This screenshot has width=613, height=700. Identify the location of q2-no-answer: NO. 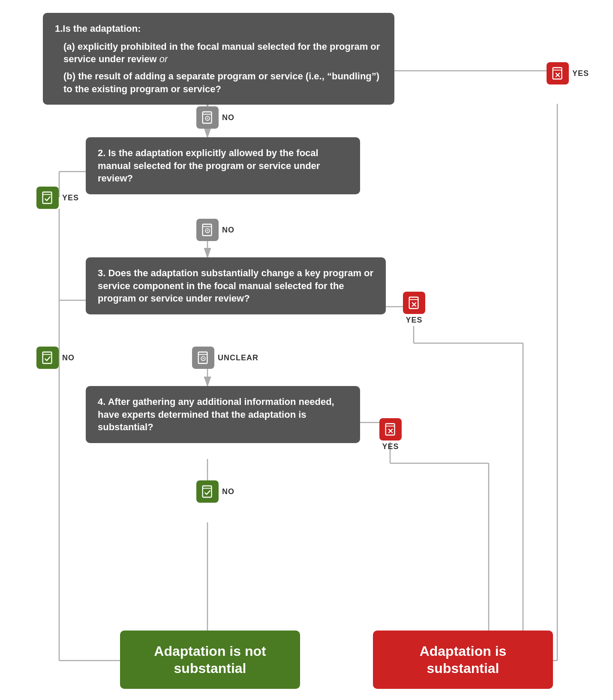
(215, 230).